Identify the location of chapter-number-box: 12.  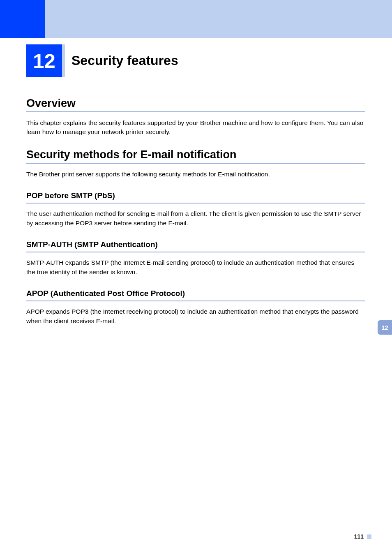
(44, 61).